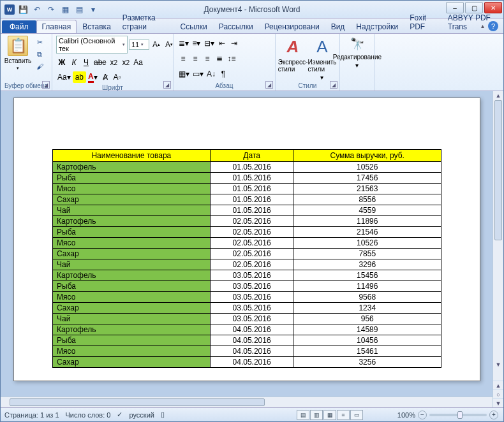  What do you see at coordinates (367, 222) in the screenshot?
I see `table-cell: 11896` at bounding box center [367, 222].